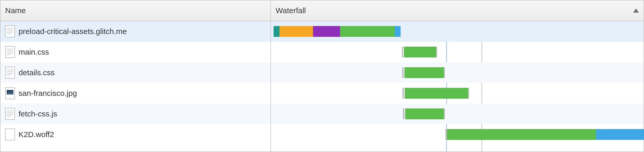  Describe the element at coordinates (15, 11) in the screenshot. I see `header-name-label: Name` at that location.